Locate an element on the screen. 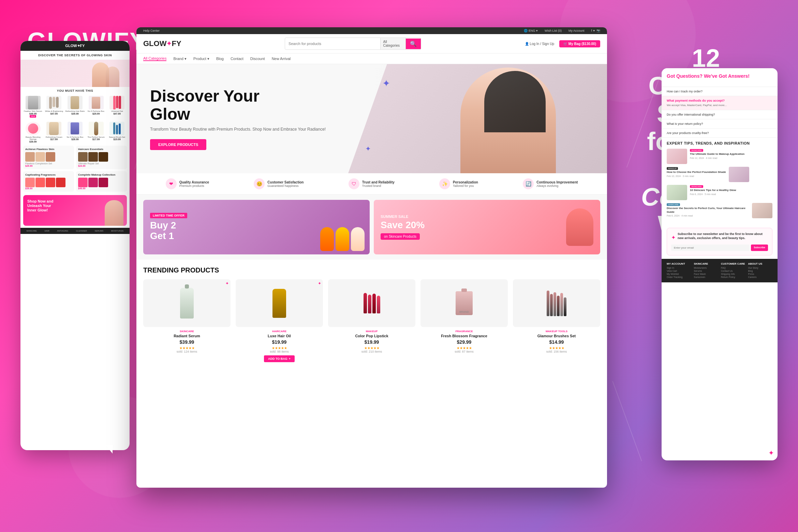 The image size is (798, 532). lm-header: GLOW✦FY is located at coordinates (75, 46).